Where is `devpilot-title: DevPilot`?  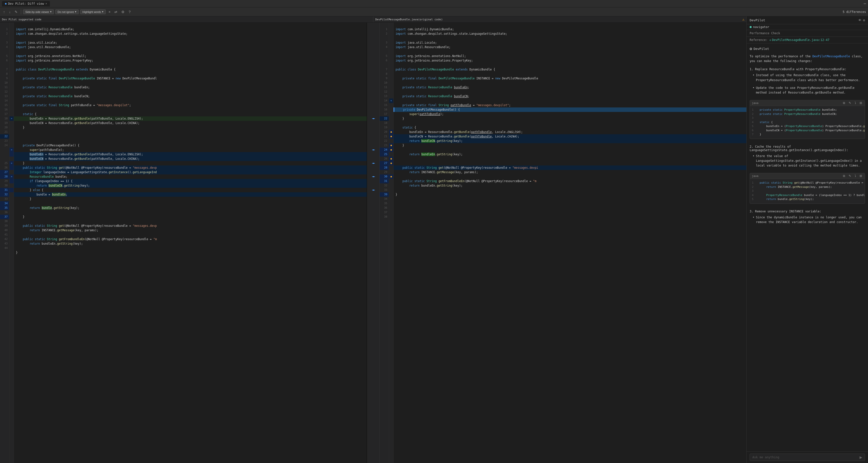 devpilot-title: DevPilot is located at coordinates (757, 20).